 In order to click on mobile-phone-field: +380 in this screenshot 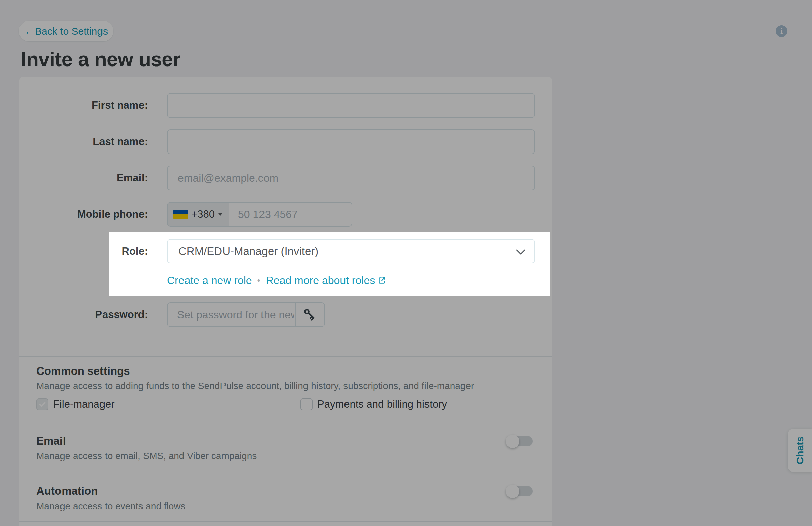, I will do `click(260, 214)`.